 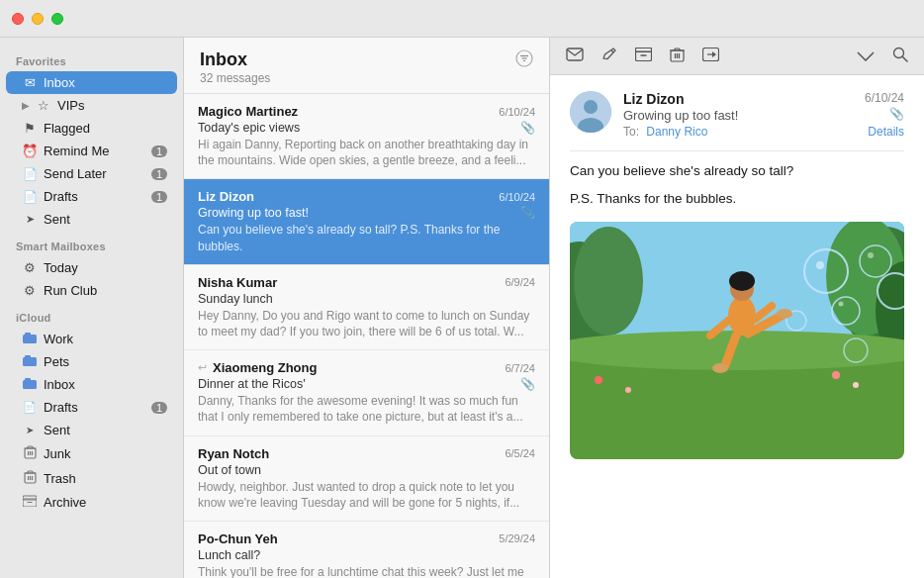 What do you see at coordinates (737, 186) in the screenshot?
I see `email-body: Can you believe she's already so tall? P…` at bounding box center [737, 186].